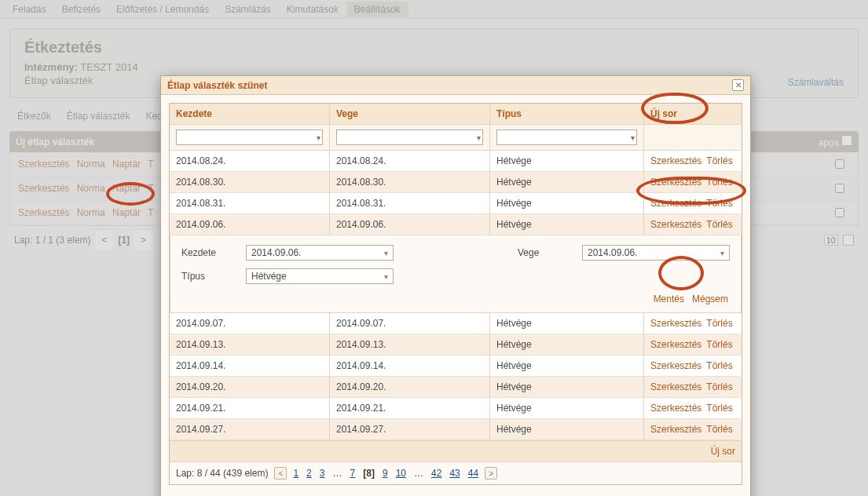 The height and width of the screenshot is (496, 868). I want to click on pager-page-link: 9, so click(385, 473).